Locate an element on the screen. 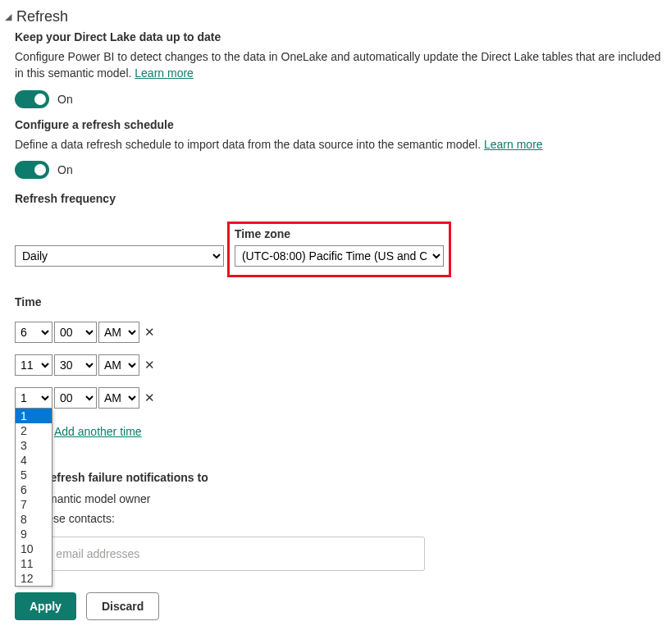  notifications-heading: Send refresh failure notifications to is located at coordinates (339, 477).